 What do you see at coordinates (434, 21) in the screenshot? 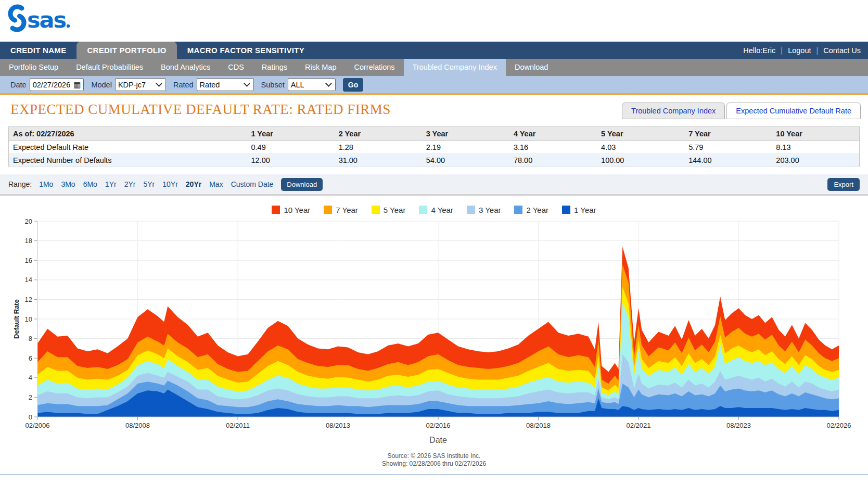
I see `header-bar: sas` at bounding box center [434, 21].